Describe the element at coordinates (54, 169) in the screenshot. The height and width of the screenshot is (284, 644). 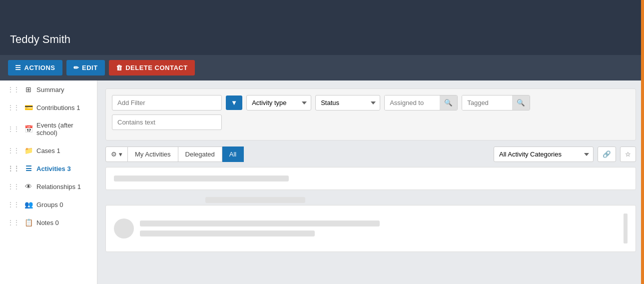
I see `sidebar-label: Activities 3` at that location.